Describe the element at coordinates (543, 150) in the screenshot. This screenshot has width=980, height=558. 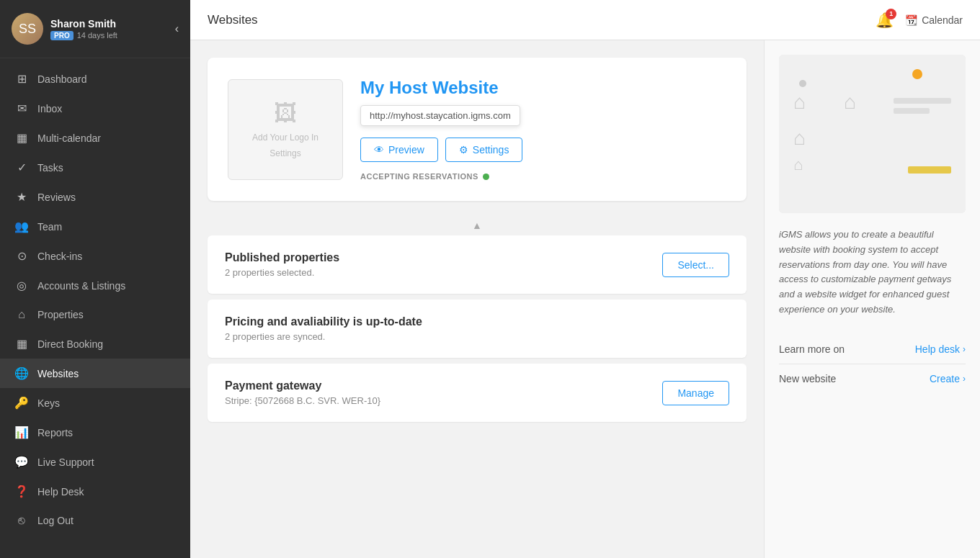
I see `website-buttons: 👁 Preview ⚙ Settings` at that location.